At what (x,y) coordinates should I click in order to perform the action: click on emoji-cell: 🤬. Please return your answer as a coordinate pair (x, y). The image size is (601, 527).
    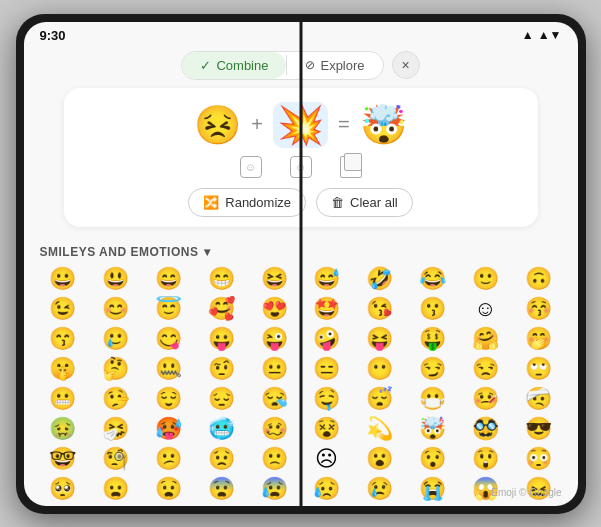
    Looking at the image, I should click on (538, 506).